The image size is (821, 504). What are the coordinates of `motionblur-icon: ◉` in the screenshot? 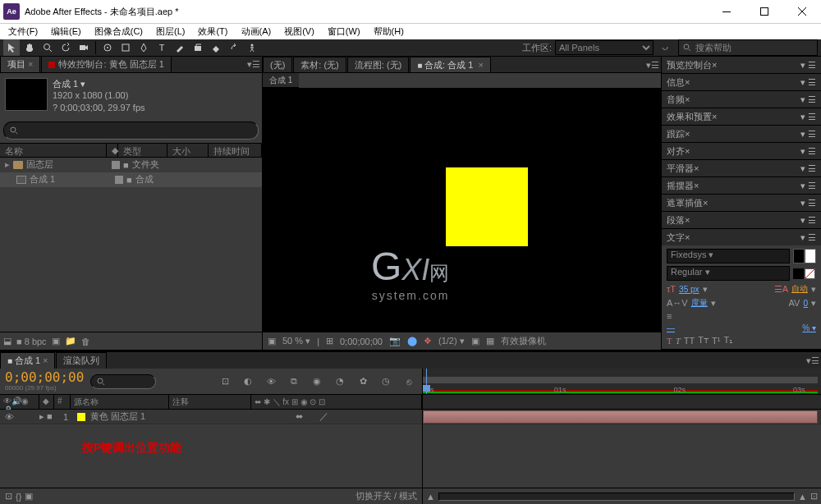 It's located at (317, 382).